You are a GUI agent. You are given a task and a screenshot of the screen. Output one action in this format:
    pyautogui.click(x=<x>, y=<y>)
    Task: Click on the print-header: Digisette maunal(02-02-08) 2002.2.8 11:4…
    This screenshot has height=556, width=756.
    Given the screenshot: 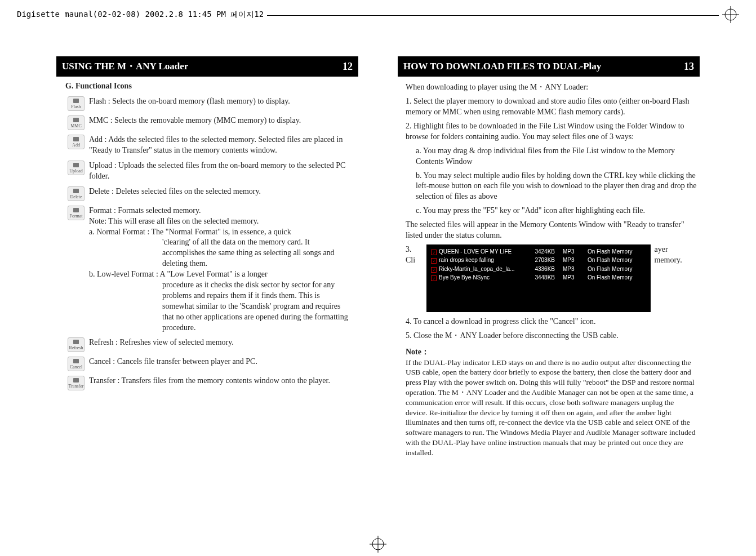 What is the action you would take?
    pyautogui.click(x=378, y=15)
    